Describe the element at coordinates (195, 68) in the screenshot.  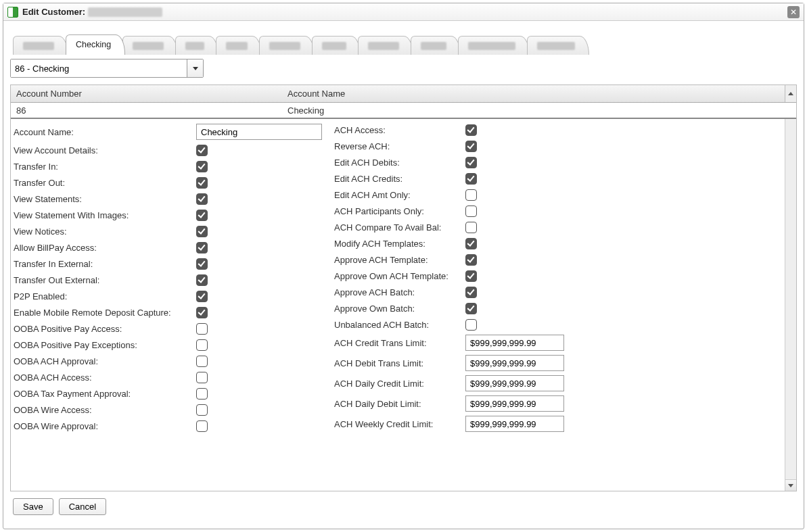
I see `chevron-down-icon` at that location.